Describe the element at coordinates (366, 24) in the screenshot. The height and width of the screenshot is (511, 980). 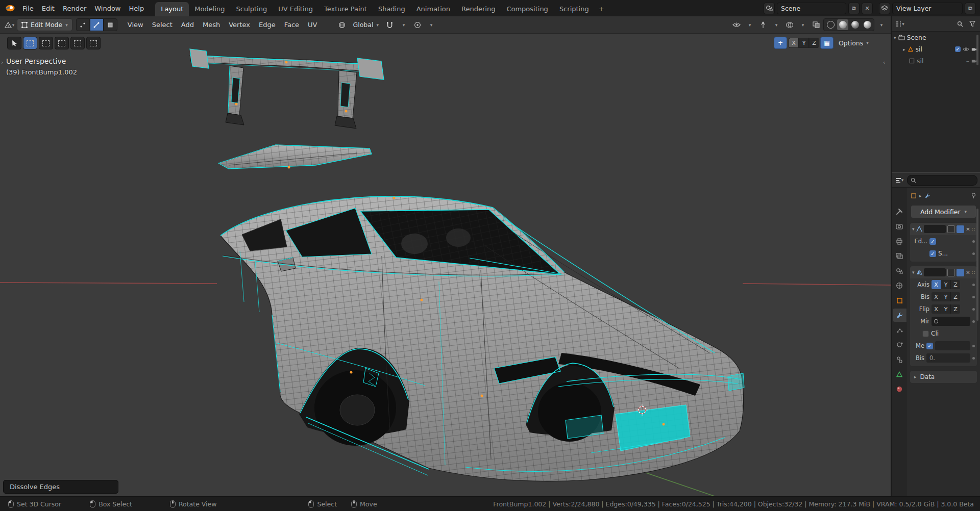
I see `orientation-dropdown: Global ▾` at that location.